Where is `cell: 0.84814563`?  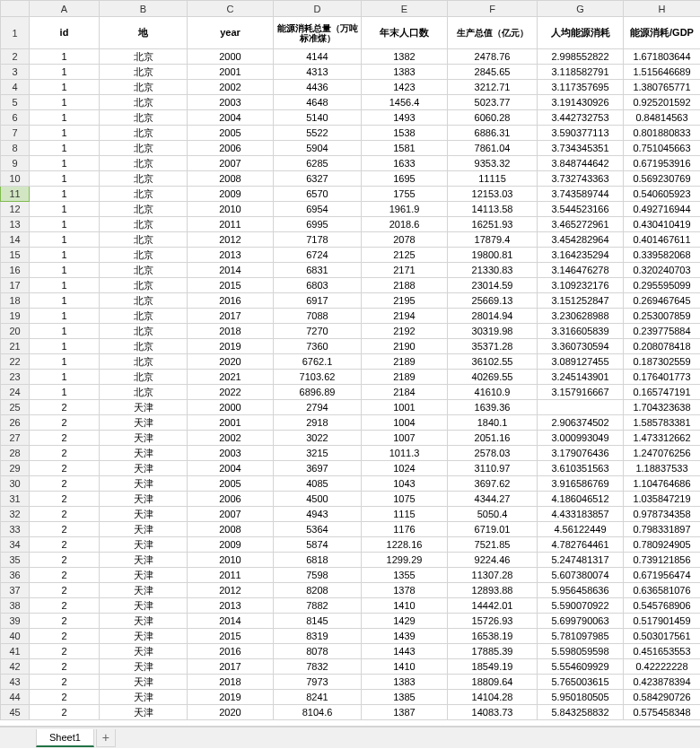 cell: 0.84814563 is located at coordinates (662, 118).